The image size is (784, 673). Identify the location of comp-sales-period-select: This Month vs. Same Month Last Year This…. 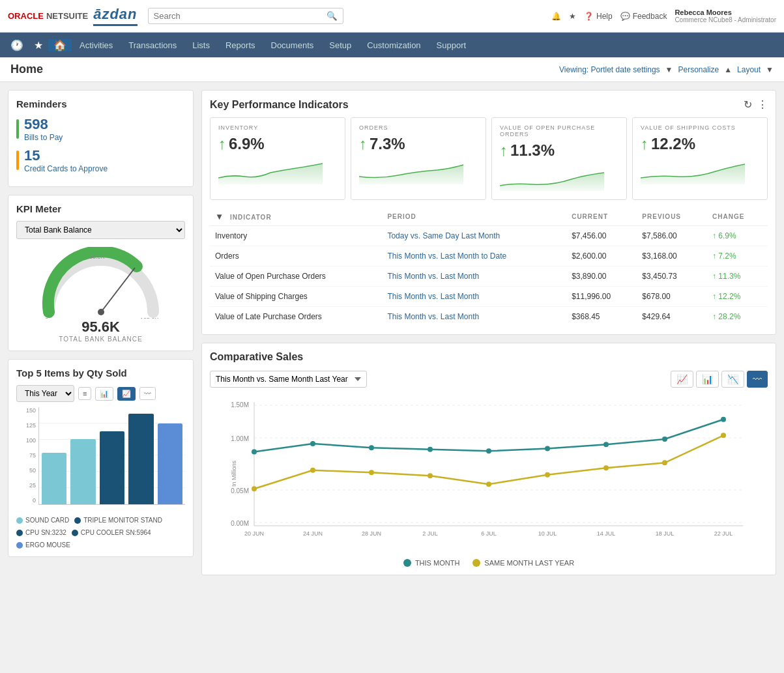
(288, 379).